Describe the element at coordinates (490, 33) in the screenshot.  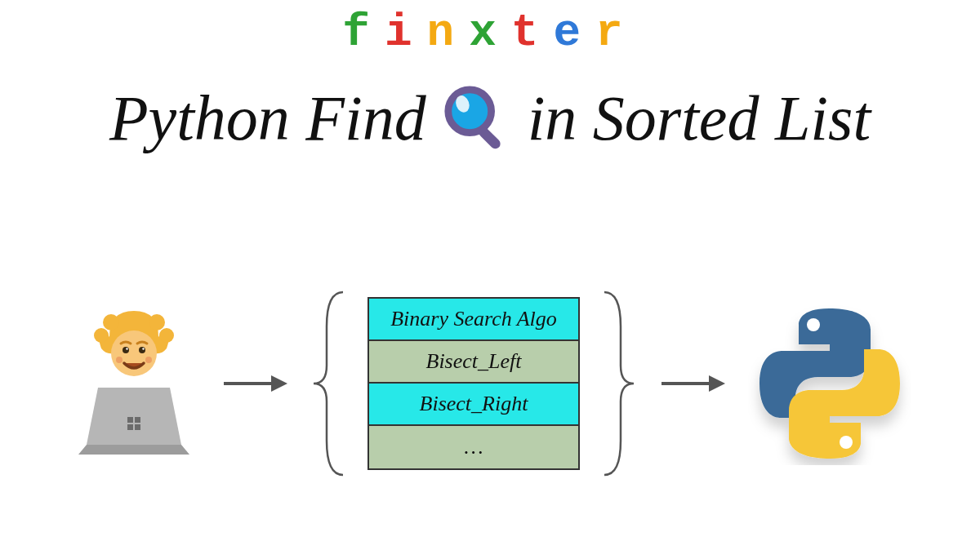
I see `logo-letter: x` at that location.